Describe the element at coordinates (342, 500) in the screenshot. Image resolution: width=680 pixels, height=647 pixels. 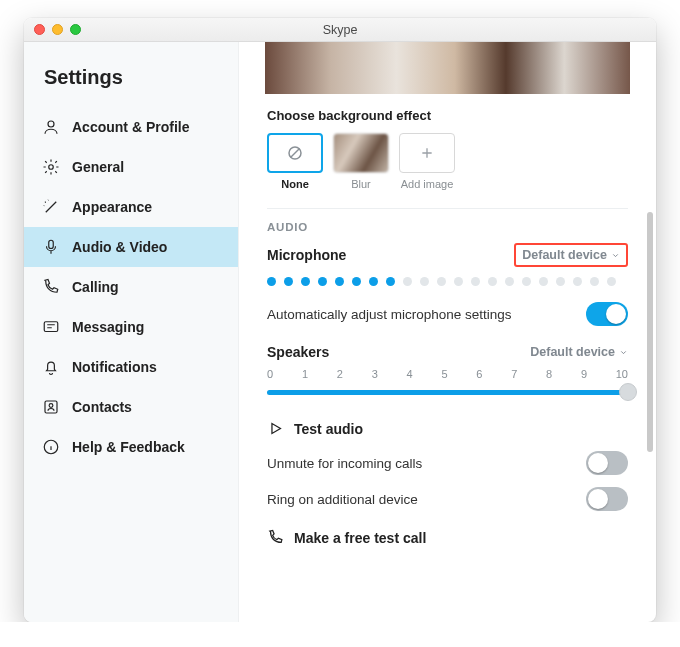
I see `ring-additional-label: Ring on additional device` at that location.